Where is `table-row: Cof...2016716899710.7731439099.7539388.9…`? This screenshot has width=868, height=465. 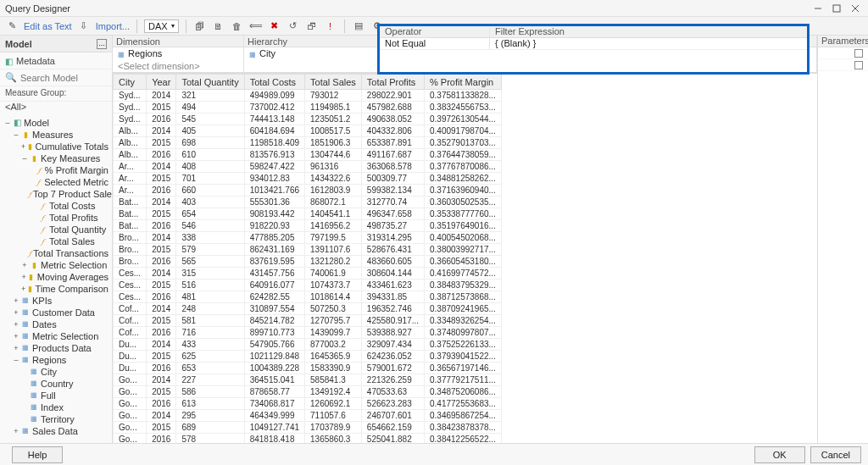
table-row: Cof...2016716899710.7731439099.7539388.9… is located at coordinates (308, 333).